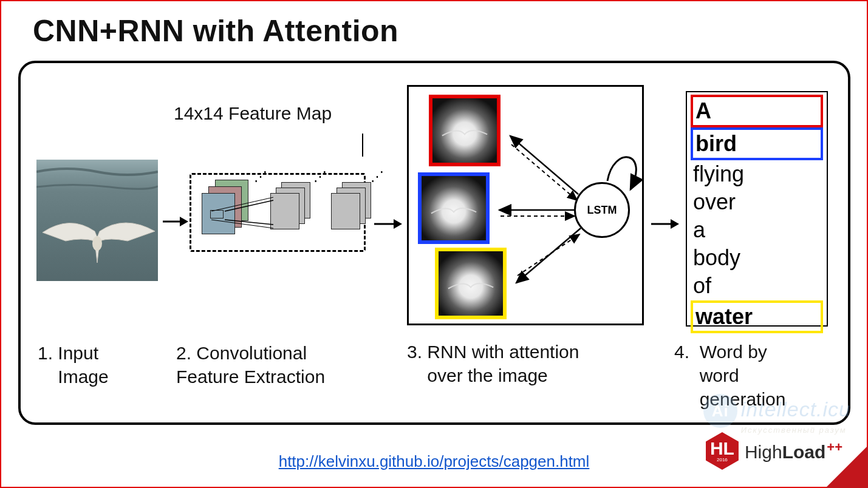  What do you see at coordinates (757, 209) in the screenshot?
I see `output-word-box: A bird flying over a body of water` at bounding box center [757, 209].